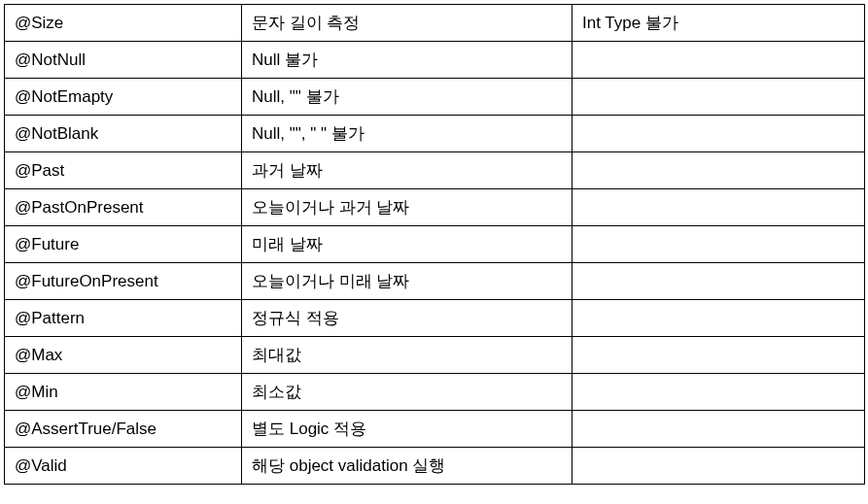 Image resolution: width=868 pixels, height=504 pixels. I want to click on annotation-cell: @Future, so click(123, 245).